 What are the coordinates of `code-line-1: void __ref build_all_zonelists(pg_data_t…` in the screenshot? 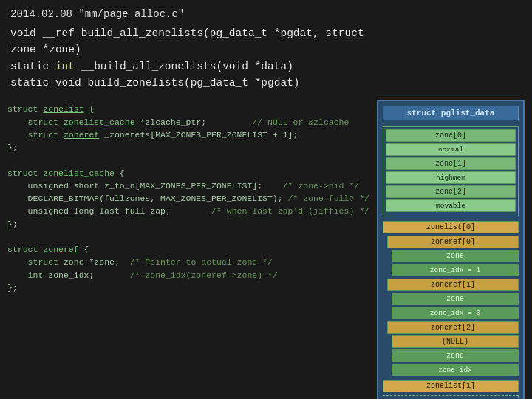 It's located at (266, 33).